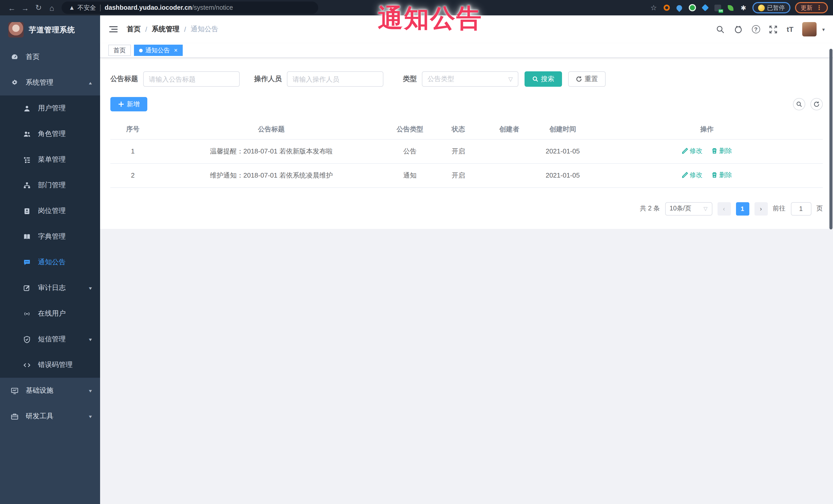 Image resolution: width=833 pixels, height=504 pixels. Describe the element at coordinates (52, 30) in the screenshot. I see `app-title: 芋道管理系统` at that location.